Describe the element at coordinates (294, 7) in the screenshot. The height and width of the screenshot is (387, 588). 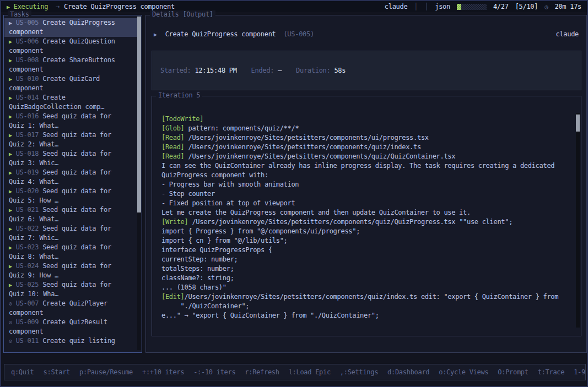
I see `top-status-bar: ▶ Executing → Create QuizProgress compon…` at that location.